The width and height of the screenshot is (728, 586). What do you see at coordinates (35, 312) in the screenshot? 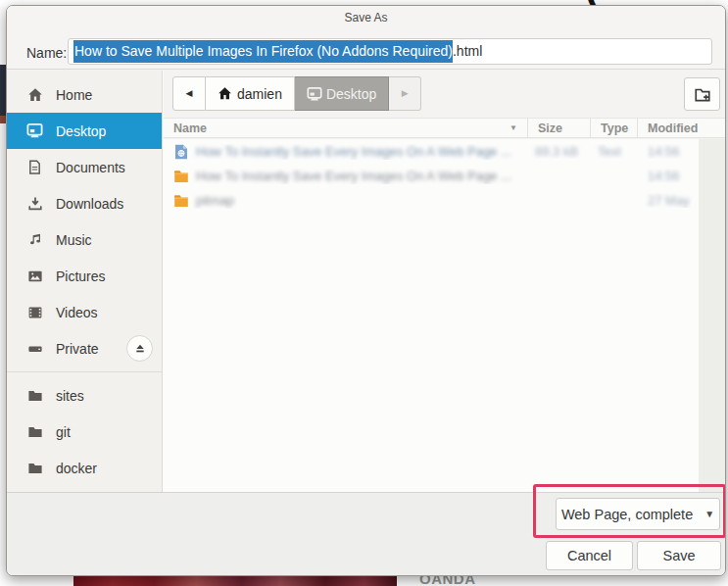
I see `video-icon` at bounding box center [35, 312].